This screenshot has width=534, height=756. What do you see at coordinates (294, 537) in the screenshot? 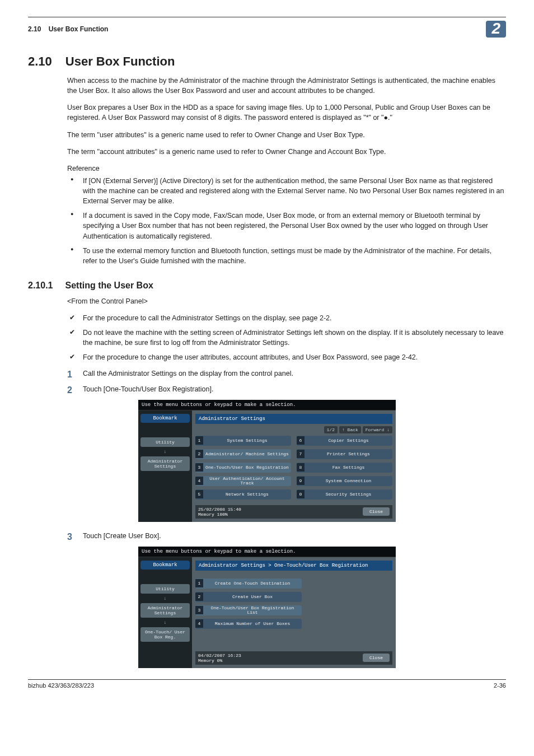
I see `step-text: Touch [Create User Box].` at bounding box center [294, 537].